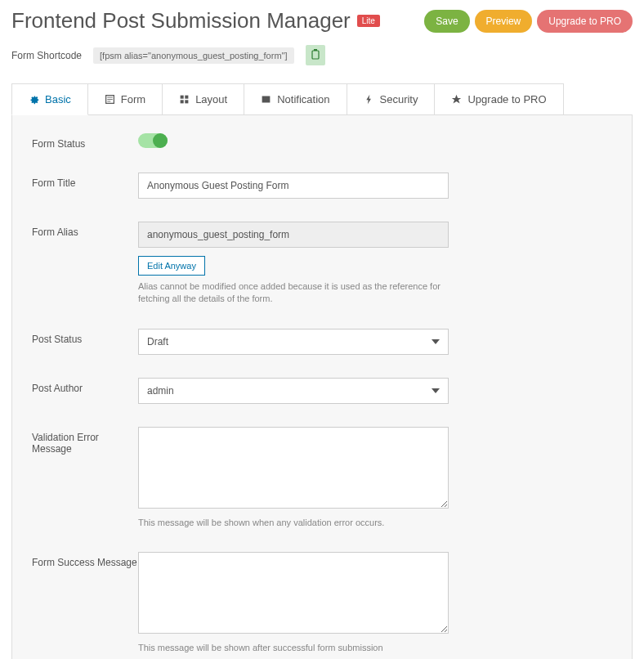 Image resolution: width=644 pixels, height=659 pixels. What do you see at coordinates (125, 99) in the screenshot?
I see `tab-form: Form` at bounding box center [125, 99].